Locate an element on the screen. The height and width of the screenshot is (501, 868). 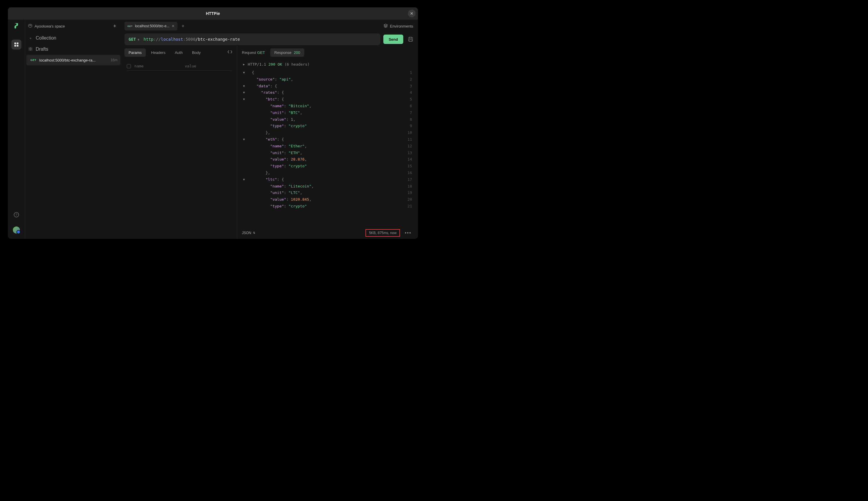
params-body: name value is located at coordinates (179, 149).